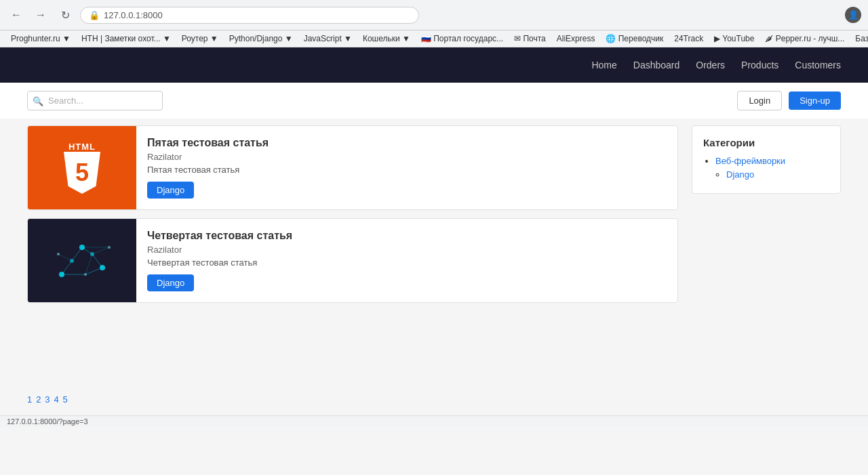  I want to click on sidebar-subcategories-list: Django, so click(772, 174).